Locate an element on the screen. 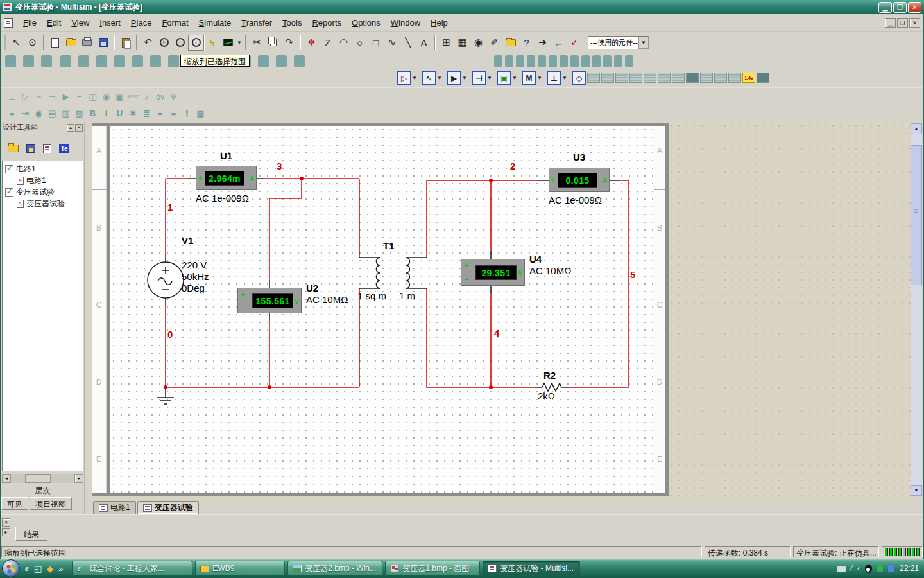 Image resolution: width=924 pixels, height=578 pixels. mdi-restore-button: ❐ is located at coordinates (902, 23).